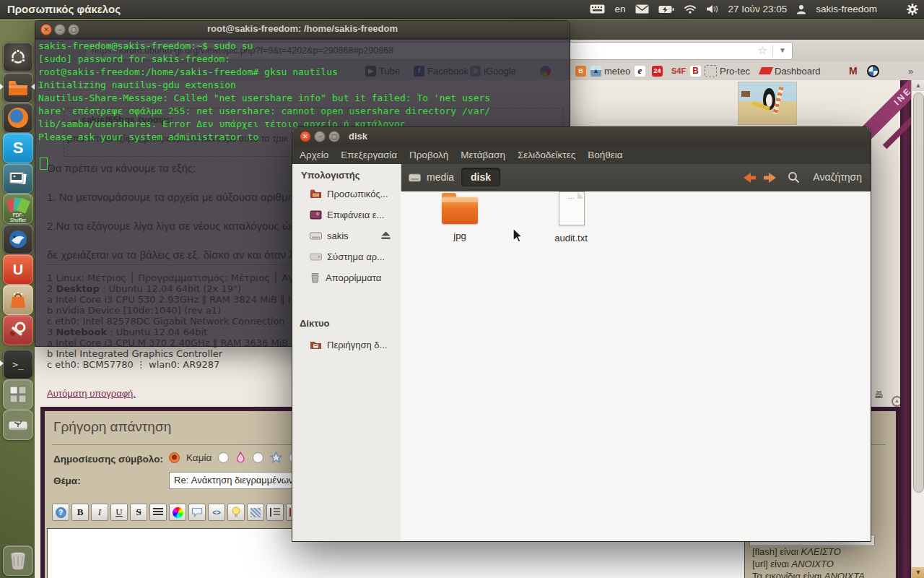 The image size is (924, 578). I want to click on bookmark-b: B, so click(696, 71).